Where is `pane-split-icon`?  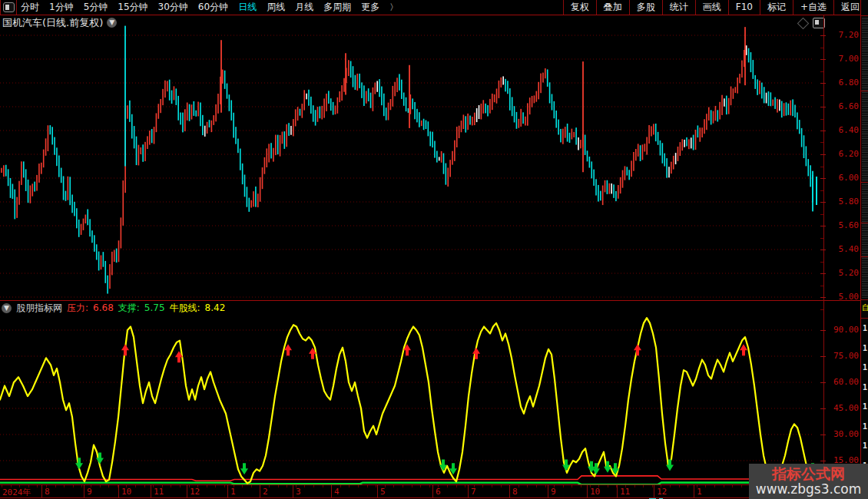 pane-split-icon is located at coordinates (819, 23).